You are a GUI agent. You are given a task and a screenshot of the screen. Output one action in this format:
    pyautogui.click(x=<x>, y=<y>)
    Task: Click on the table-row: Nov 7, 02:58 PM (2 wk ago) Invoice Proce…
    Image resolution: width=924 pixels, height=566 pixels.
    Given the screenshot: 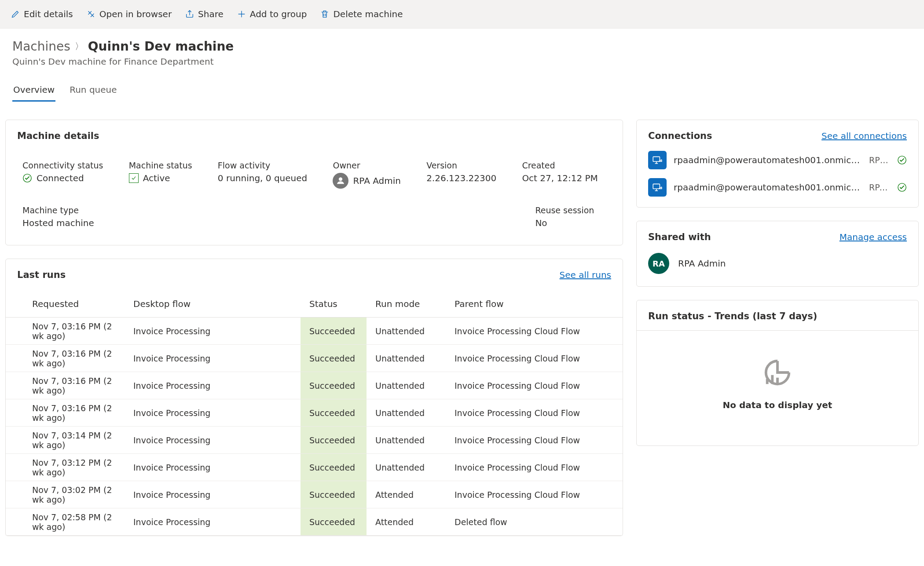 What is the action you would take?
    pyautogui.click(x=314, y=522)
    